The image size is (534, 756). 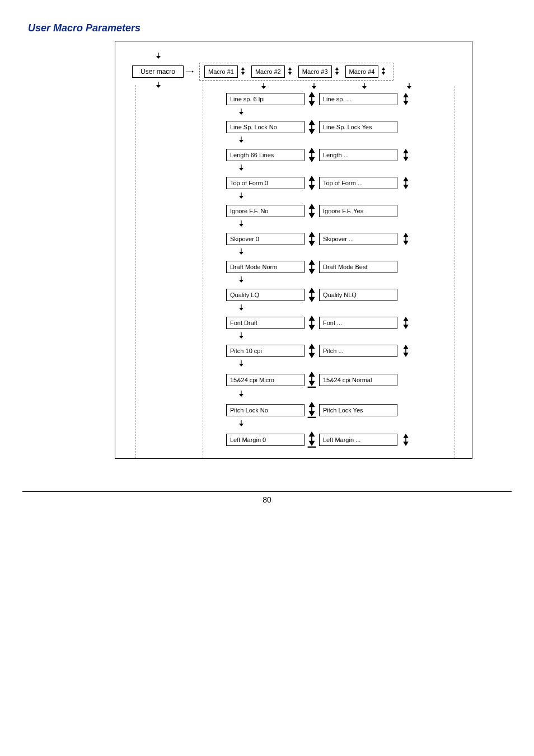 What do you see at coordinates (340, 267) in the screenshot?
I see `param-row: Draft Mode NormDraft Mode Best` at bounding box center [340, 267].